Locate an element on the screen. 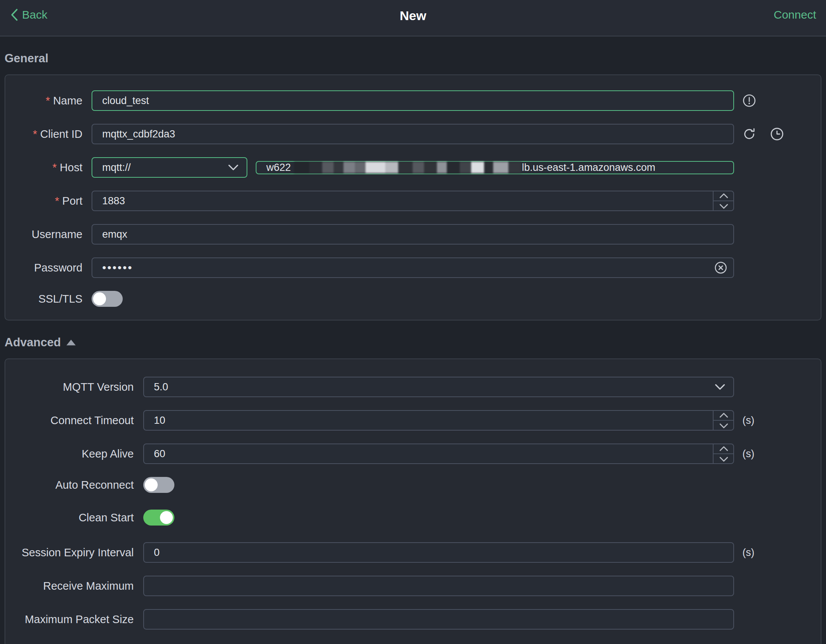  clean-start-row: Clean Start is located at coordinates (413, 518).